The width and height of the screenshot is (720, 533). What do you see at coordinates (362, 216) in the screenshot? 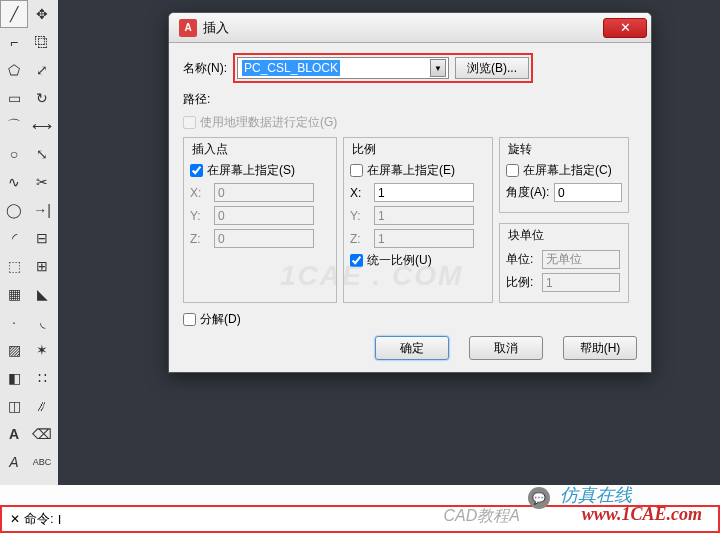
I see `scale-y-label: Y:` at bounding box center [362, 216].